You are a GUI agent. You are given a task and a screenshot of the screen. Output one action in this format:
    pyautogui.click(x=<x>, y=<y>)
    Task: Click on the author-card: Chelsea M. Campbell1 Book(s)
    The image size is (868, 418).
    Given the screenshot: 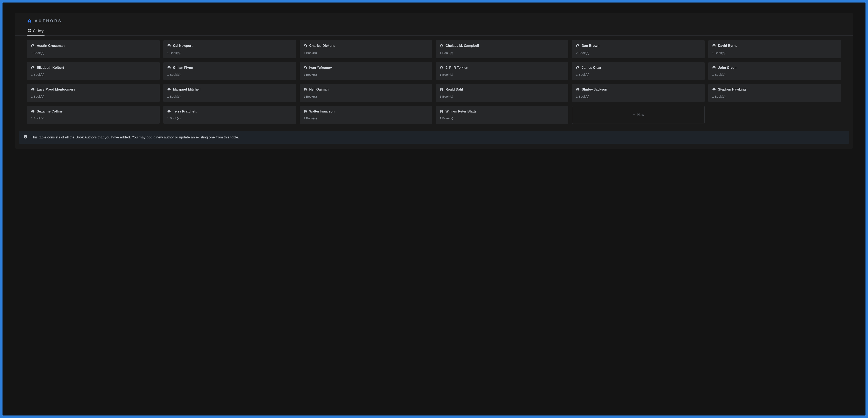 What is the action you would take?
    pyautogui.click(x=502, y=49)
    